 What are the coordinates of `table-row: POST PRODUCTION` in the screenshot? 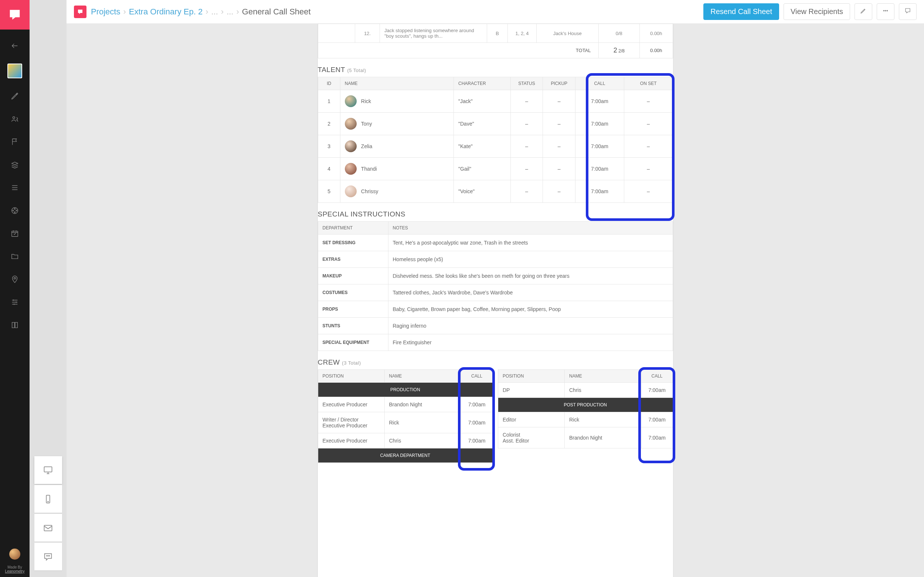 It's located at (586, 405).